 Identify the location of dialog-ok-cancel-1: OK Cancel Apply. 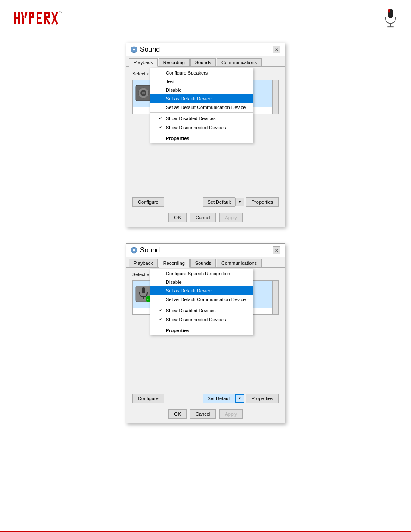
(206, 218).